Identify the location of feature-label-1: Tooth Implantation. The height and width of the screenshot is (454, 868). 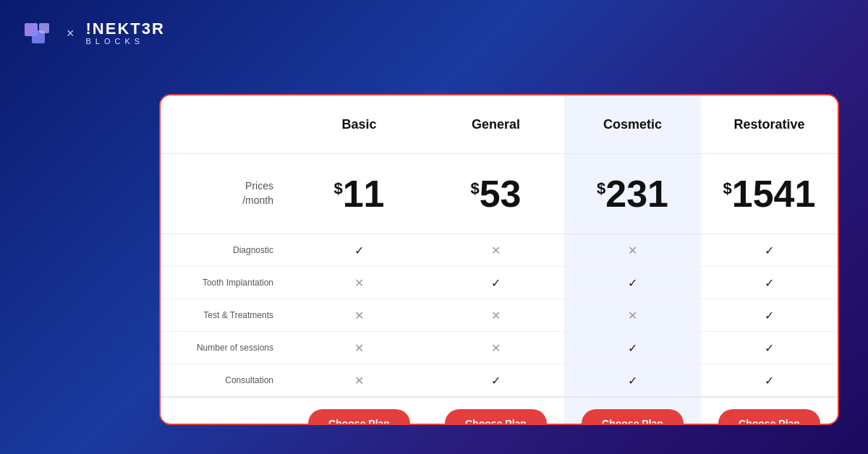
(226, 283).